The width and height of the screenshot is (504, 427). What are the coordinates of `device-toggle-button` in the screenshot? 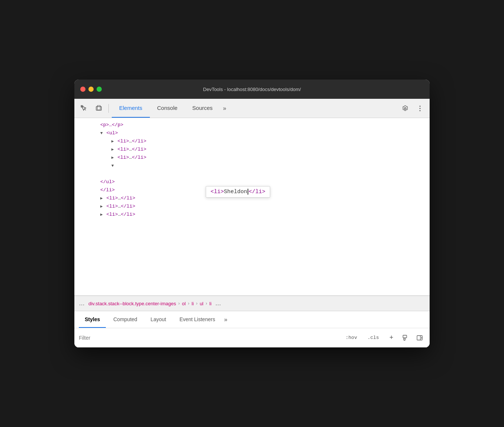 It's located at (99, 108).